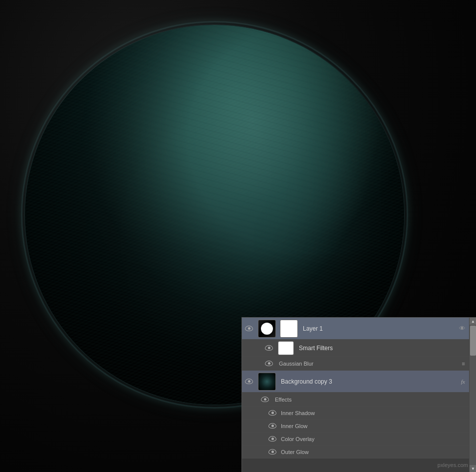 This screenshot has width=476, height=472. What do you see at coordinates (453, 465) in the screenshot?
I see `watermark: pxleyes.com` at bounding box center [453, 465].